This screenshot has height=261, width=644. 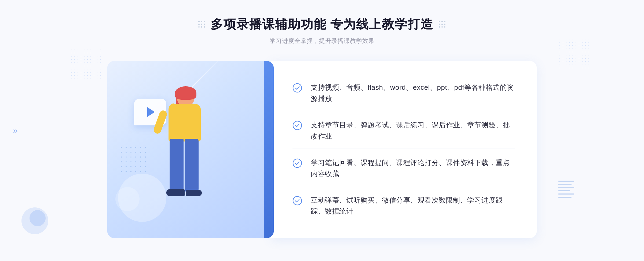 I want to click on feature-text-3: 学习笔记回看、课程提问、课程评论打分、课件资料下载，重点内容收藏, so click(x=413, y=168).